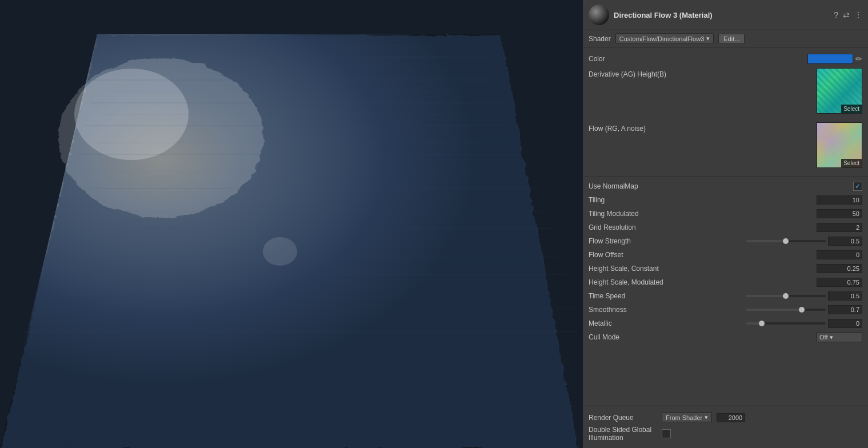 The width and height of the screenshot is (868, 448). What do you see at coordinates (600, 39) in the screenshot?
I see `shader-label: Shader` at bounding box center [600, 39].